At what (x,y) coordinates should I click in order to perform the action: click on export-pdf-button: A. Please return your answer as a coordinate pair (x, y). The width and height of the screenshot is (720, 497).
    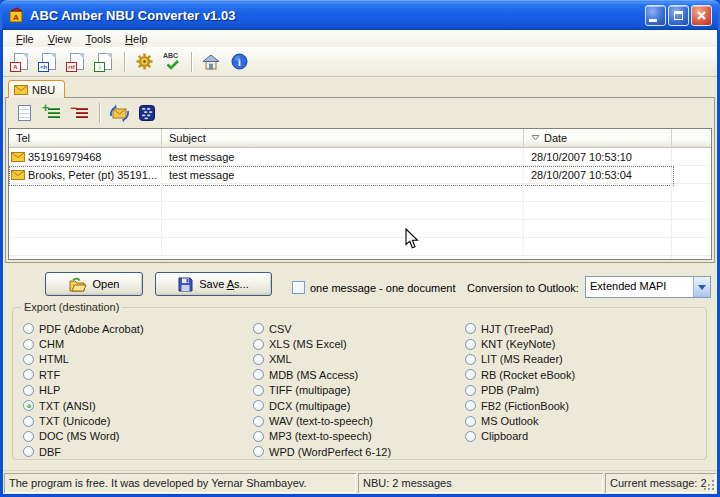
    Looking at the image, I should click on (21, 62).